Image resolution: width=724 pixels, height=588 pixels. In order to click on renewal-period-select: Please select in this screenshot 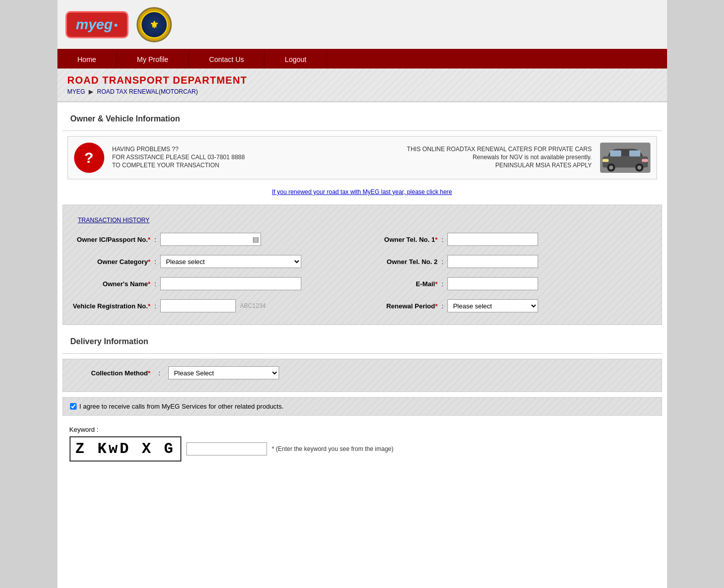, I will do `click(493, 306)`.